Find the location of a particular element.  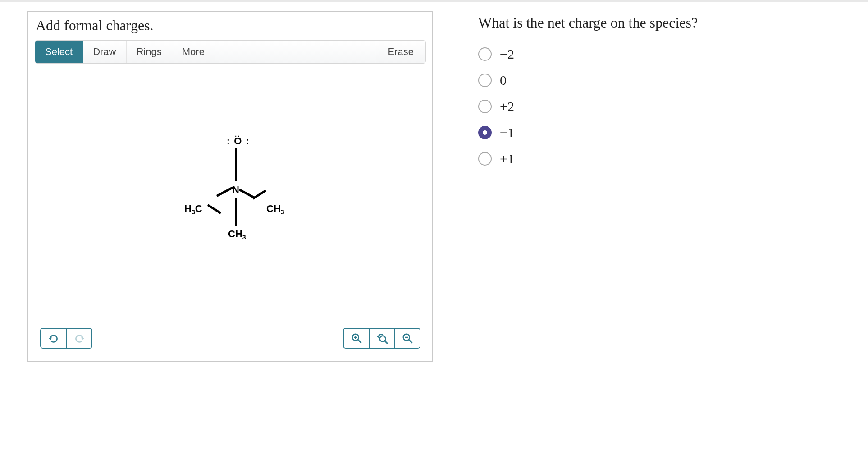

atom-h3c-left: H3C is located at coordinates (193, 209).